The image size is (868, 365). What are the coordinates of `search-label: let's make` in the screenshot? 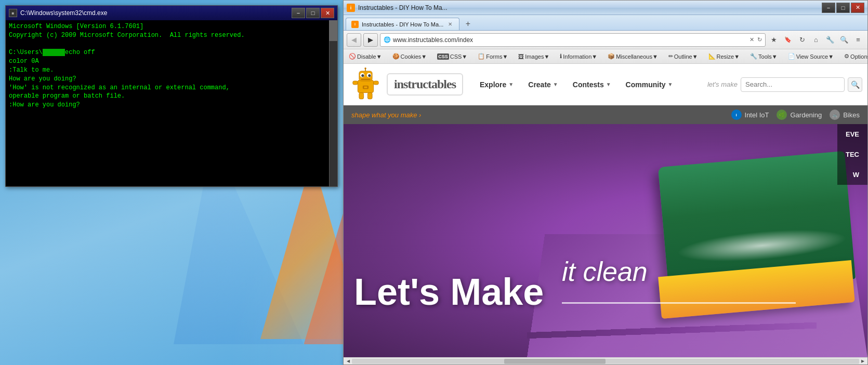 It's located at (722, 84).